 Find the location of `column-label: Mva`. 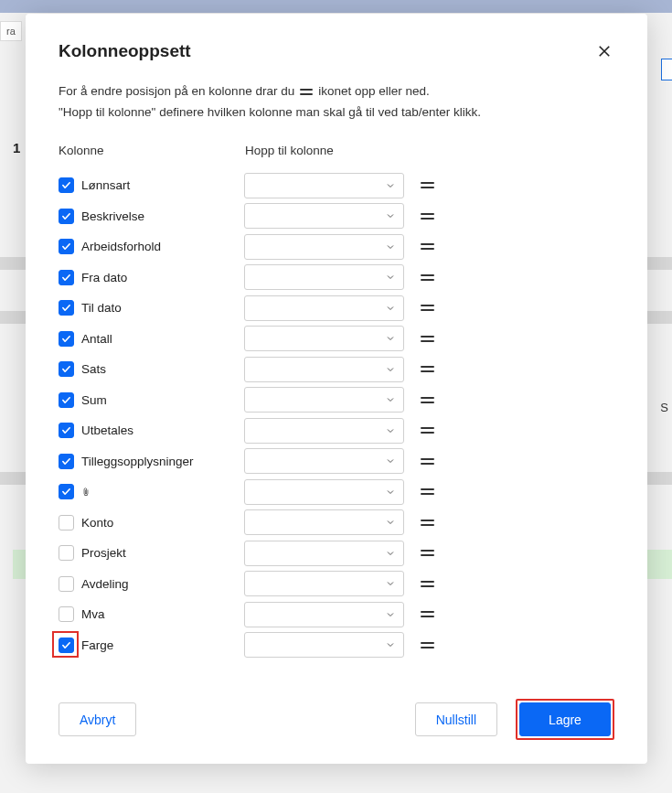

column-label: Mva is located at coordinates (163, 615).